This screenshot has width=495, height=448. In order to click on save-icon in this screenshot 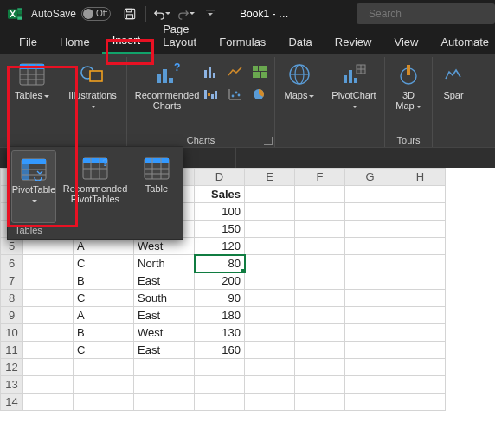, I will do `click(130, 14)`.